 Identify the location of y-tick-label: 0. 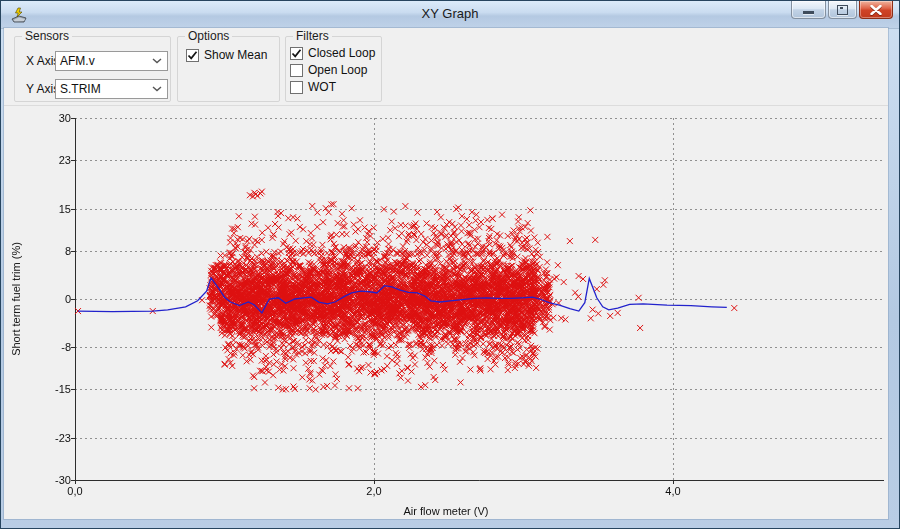
(55, 299).